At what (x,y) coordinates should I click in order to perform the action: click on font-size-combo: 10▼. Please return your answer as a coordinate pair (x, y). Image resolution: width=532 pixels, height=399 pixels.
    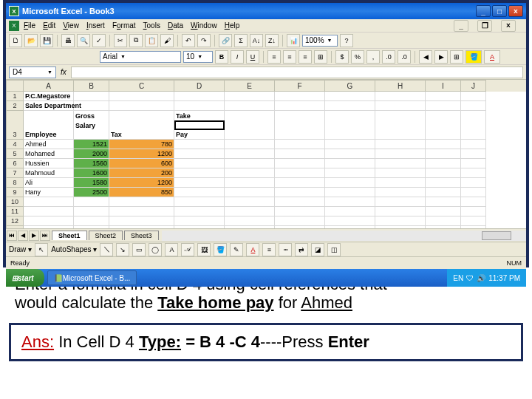
    Looking at the image, I should click on (198, 57).